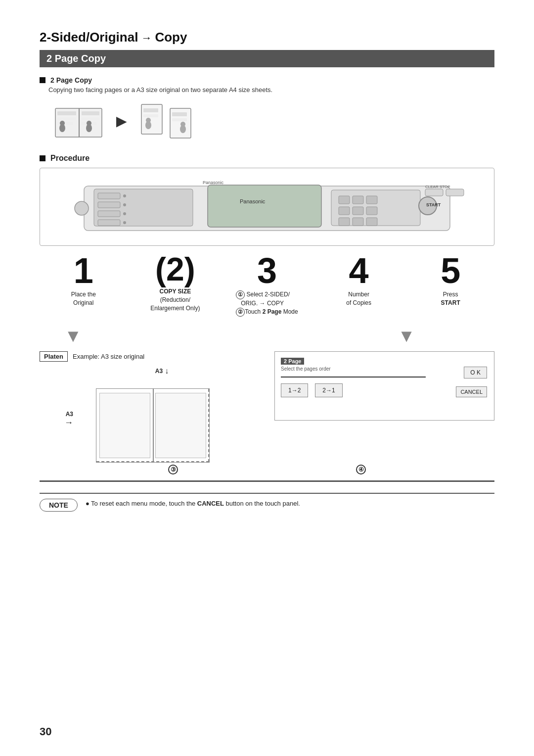 The image size is (534, 756). Describe the element at coordinates (267, 285) in the screenshot. I see `steps-row: 1 Place theOriginal (2) COPY SIZE(Reduct…` at that location.